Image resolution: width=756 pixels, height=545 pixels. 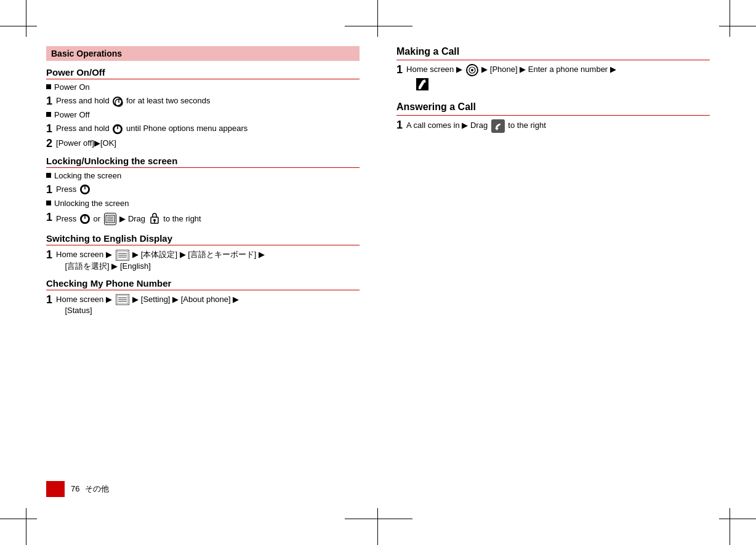 What do you see at coordinates (203, 114) in the screenshot?
I see `bullet-power-off: Power Off` at bounding box center [203, 114].